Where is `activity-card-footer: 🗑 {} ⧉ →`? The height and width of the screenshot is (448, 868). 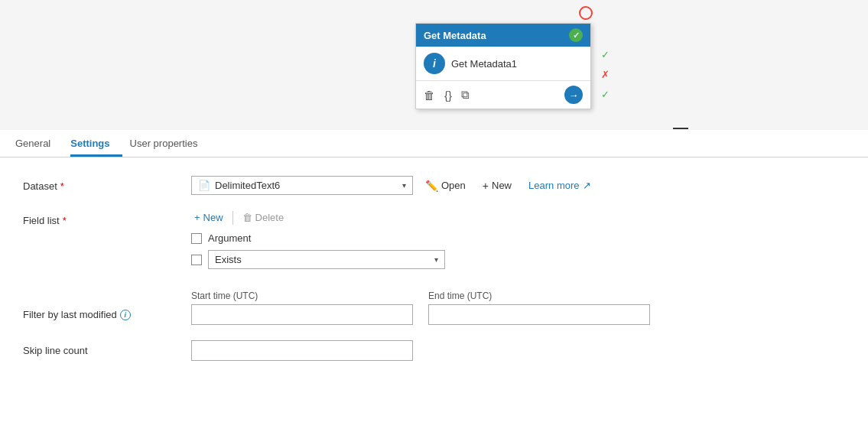 activity-card-footer: 🗑 {} ⧉ → is located at coordinates (503, 95).